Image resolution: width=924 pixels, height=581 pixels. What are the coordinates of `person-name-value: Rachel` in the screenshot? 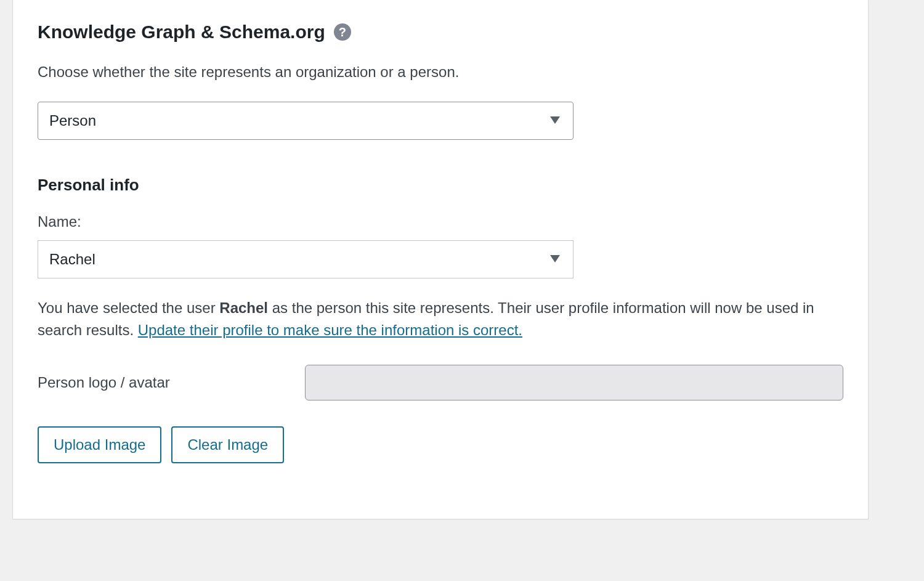 It's located at (306, 259).